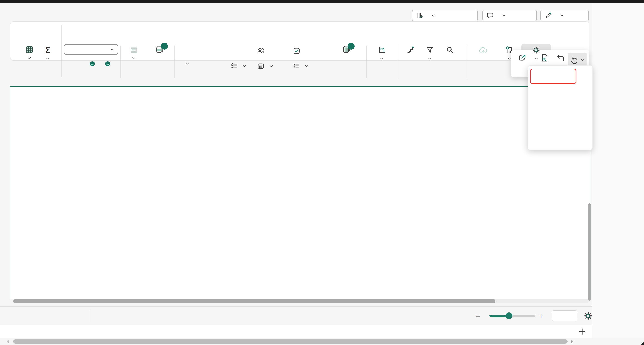 This screenshot has height=345, width=644. What do you see at coordinates (296, 51) in the screenshot?
I see `checkbox-icon` at bounding box center [296, 51].